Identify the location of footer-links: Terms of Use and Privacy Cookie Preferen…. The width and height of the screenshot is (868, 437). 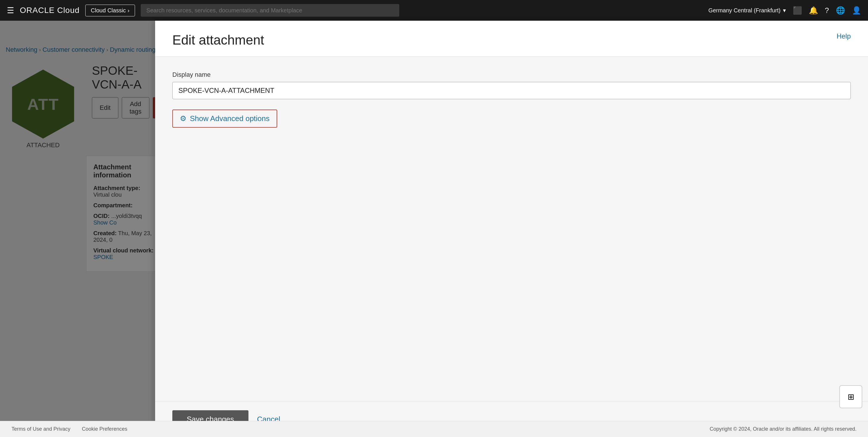
(69, 429).